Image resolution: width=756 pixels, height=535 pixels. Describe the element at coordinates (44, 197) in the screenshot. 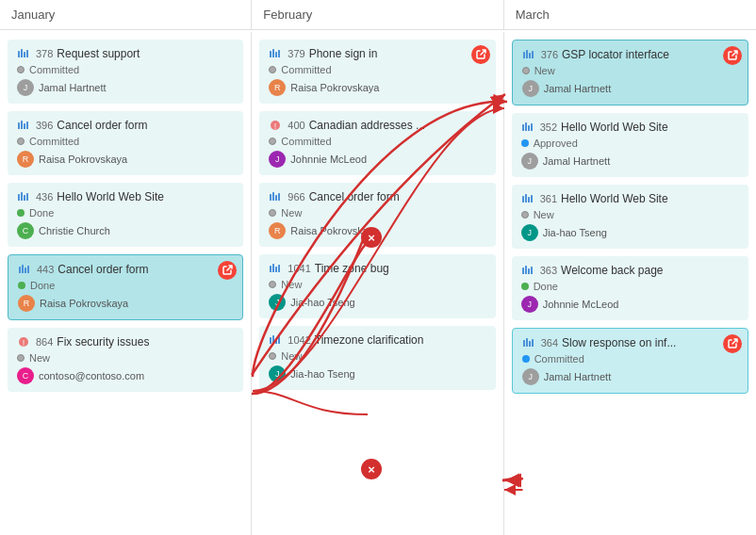

I see `card-id: 436` at that location.